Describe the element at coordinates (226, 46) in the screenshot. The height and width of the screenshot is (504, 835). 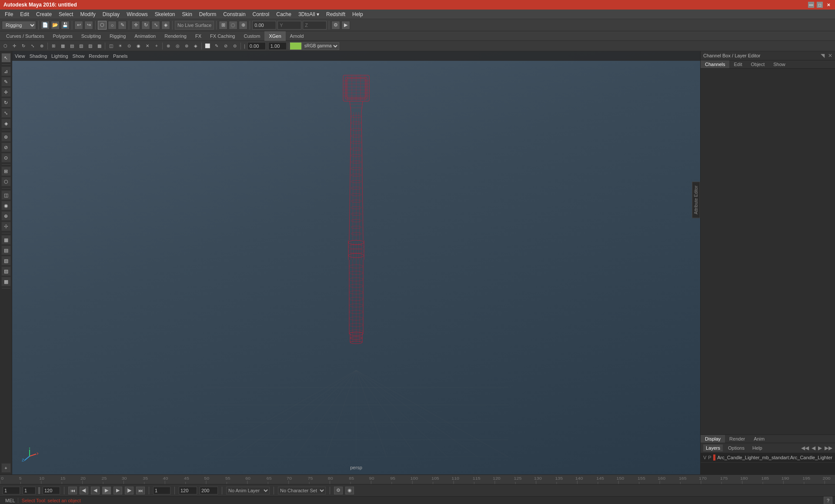
I see `icon-sculpt: ⊘` at that location.